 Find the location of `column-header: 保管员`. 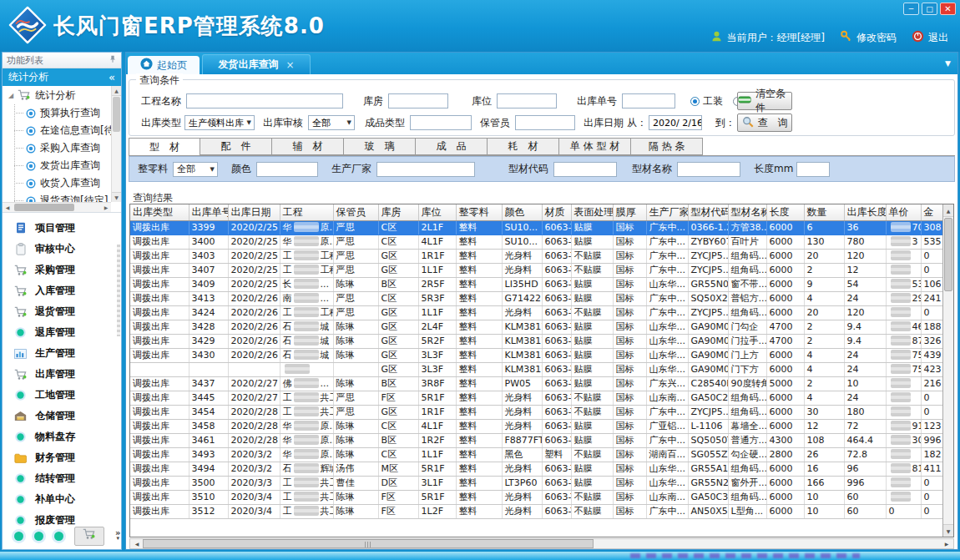

column-header: 保管员 is located at coordinates (356, 212).